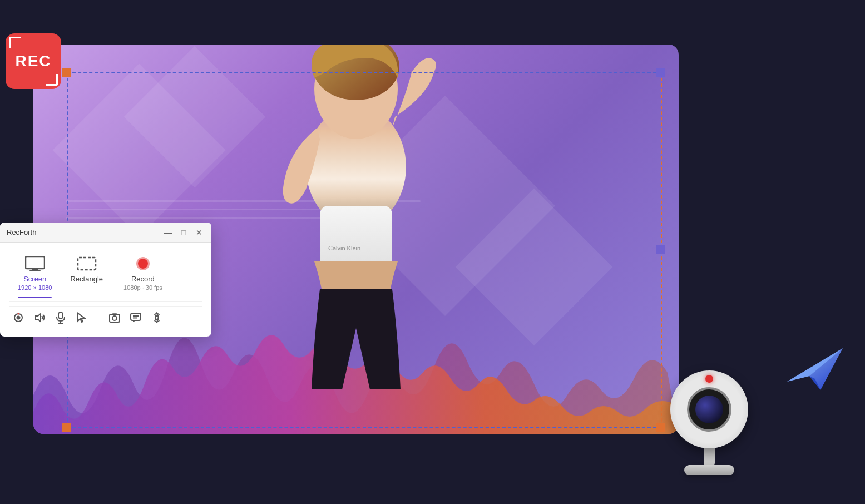 This screenshot has width=865, height=504. What do you see at coordinates (143, 279) in the screenshot?
I see `record-label: Record` at bounding box center [143, 279].